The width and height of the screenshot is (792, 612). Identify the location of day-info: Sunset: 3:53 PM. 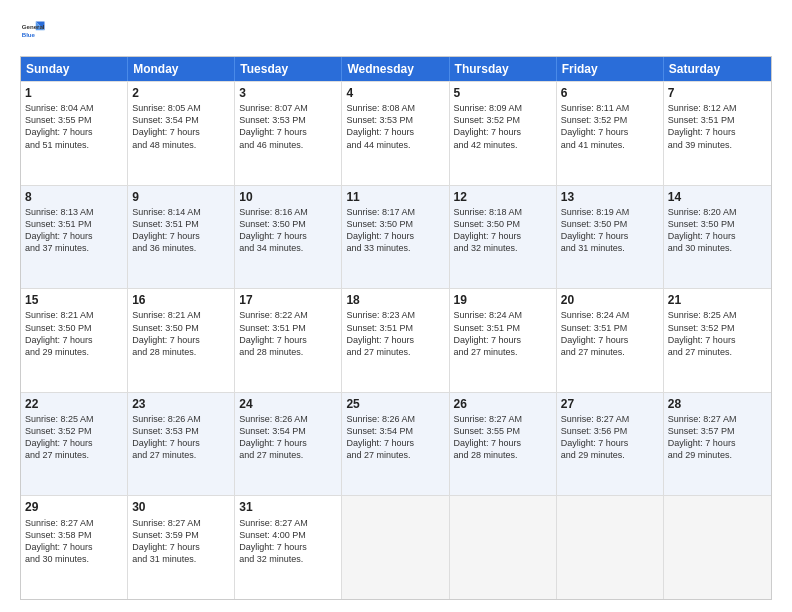
(288, 120).